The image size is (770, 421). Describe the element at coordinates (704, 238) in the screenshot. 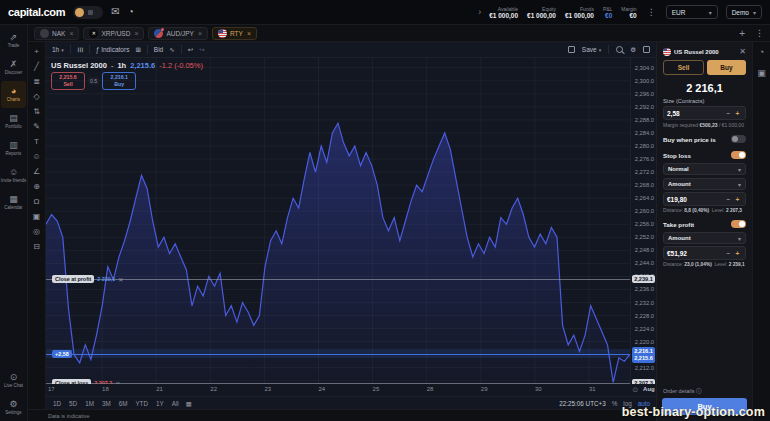

I see `take-profit-unit-select: Amount ▾` at that location.